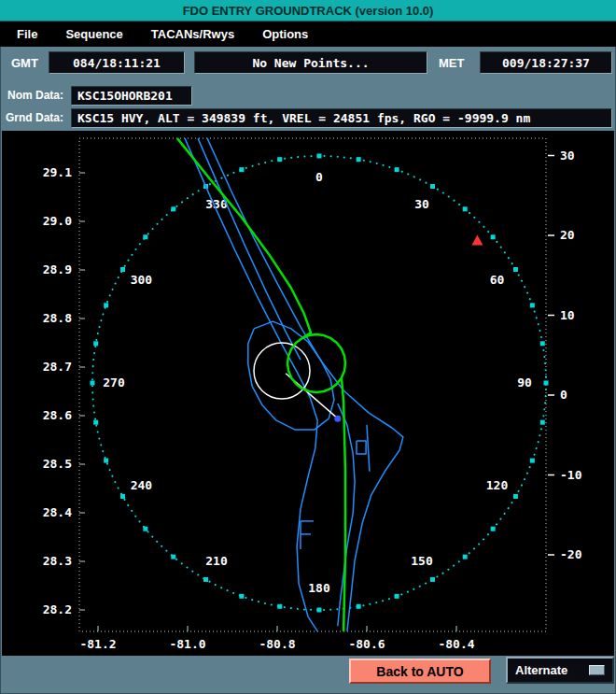  I want to click on status-message-field: No New Points..., so click(311, 63).